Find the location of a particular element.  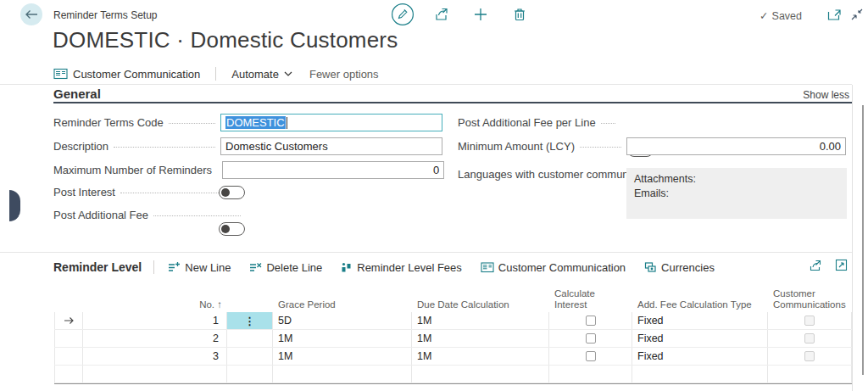

table-row: 2 1M 1M Fixed is located at coordinates (453, 339).